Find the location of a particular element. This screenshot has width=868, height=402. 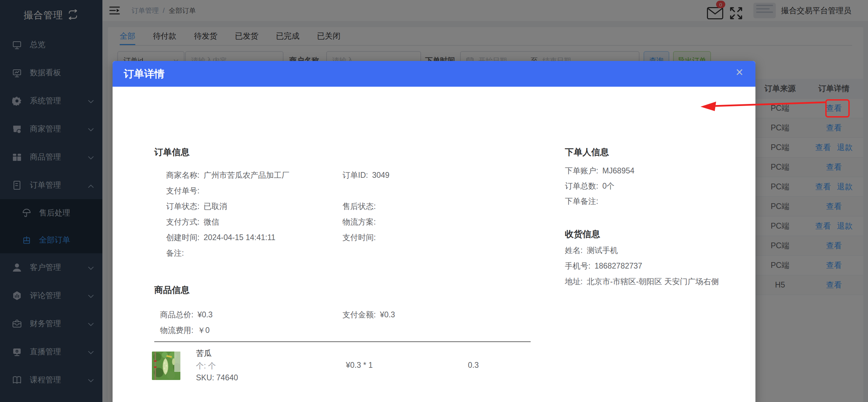

field-value: 2024-04-15 14:41:11 is located at coordinates (239, 238).